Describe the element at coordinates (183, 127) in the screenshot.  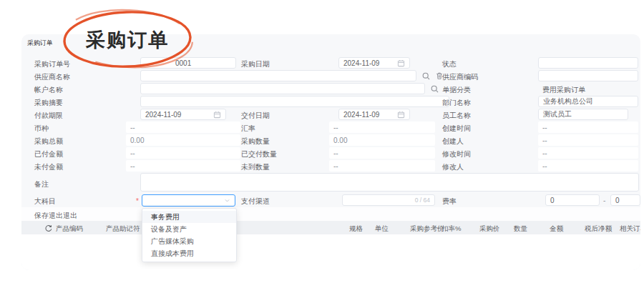
I see `currency-value: --` at that location.